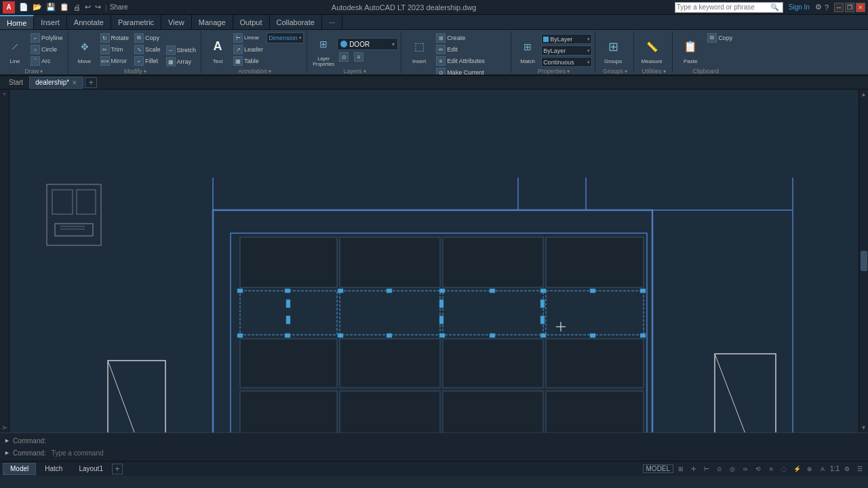 The height and width of the screenshot is (488, 868). Describe the element at coordinates (729, 7) in the screenshot. I see `search-bar: 🔍` at that location.